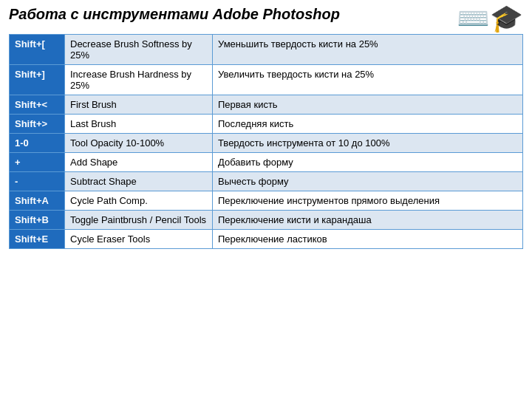  Describe the element at coordinates (37, 220) in the screenshot. I see `shortcut-cell: Shift+B` at that location.